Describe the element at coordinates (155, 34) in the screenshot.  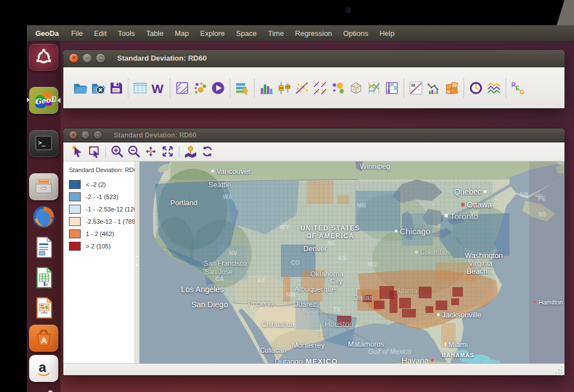
I see `menu-table: Table` at that location.